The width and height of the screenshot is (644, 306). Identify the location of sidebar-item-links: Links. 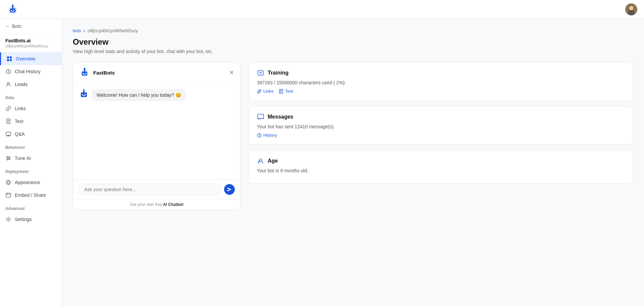
(31, 108).